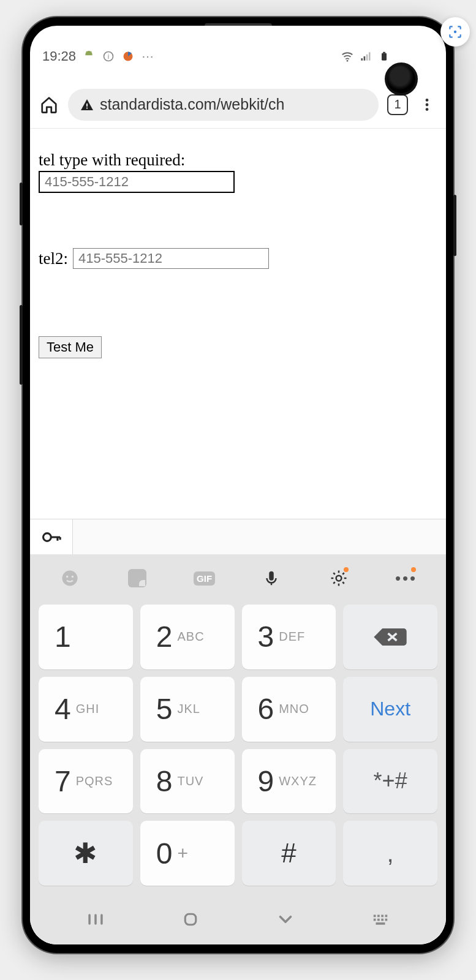 The image size is (476, 980). What do you see at coordinates (455, 225) in the screenshot?
I see `power-button` at bounding box center [455, 225].